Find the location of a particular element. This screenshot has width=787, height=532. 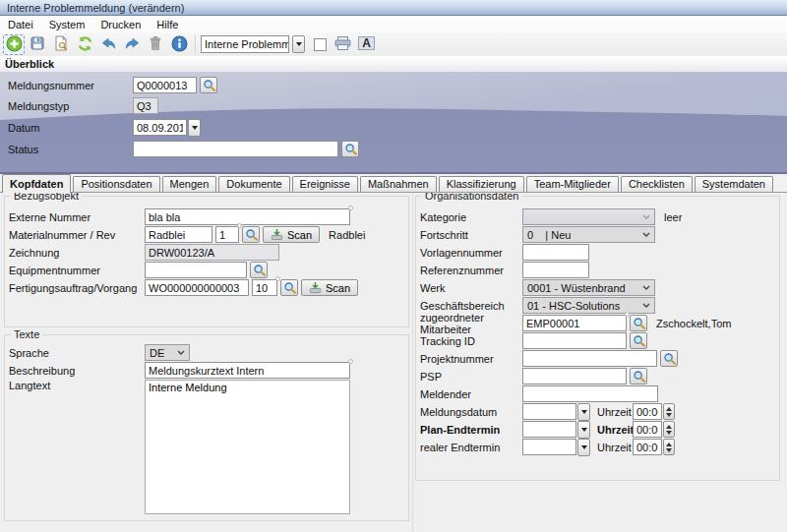

plan-endtermin-dropdown-button is located at coordinates (584, 430).